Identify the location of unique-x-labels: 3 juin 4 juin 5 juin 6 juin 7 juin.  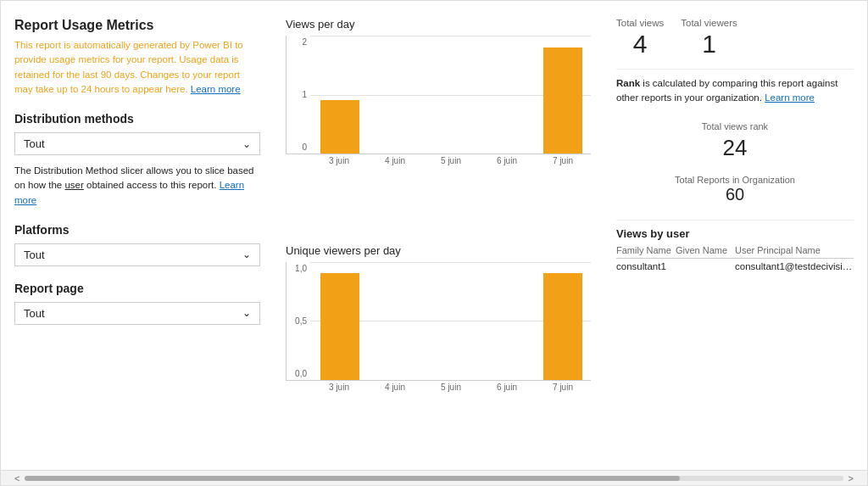
(438, 387).